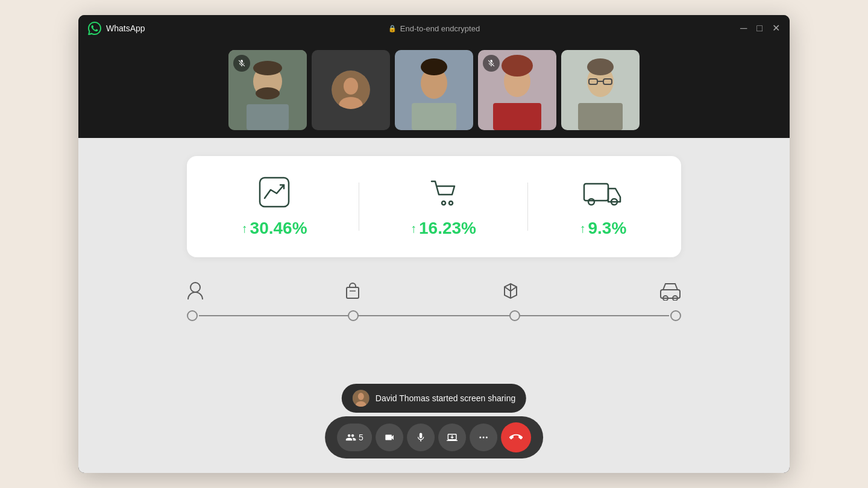 This screenshot has height=488, width=868. Describe the element at coordinates (776, 28) in the screenshot. I see `close-button: ✕` at that location.